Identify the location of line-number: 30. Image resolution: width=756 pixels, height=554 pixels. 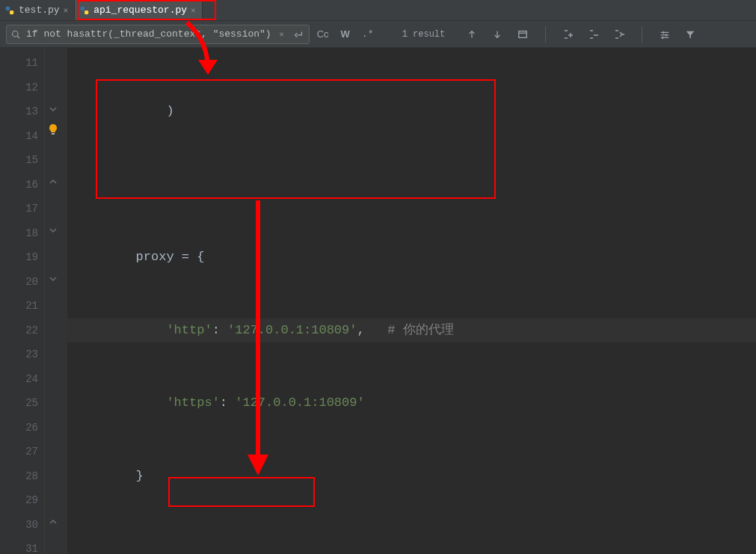
(19, 525).